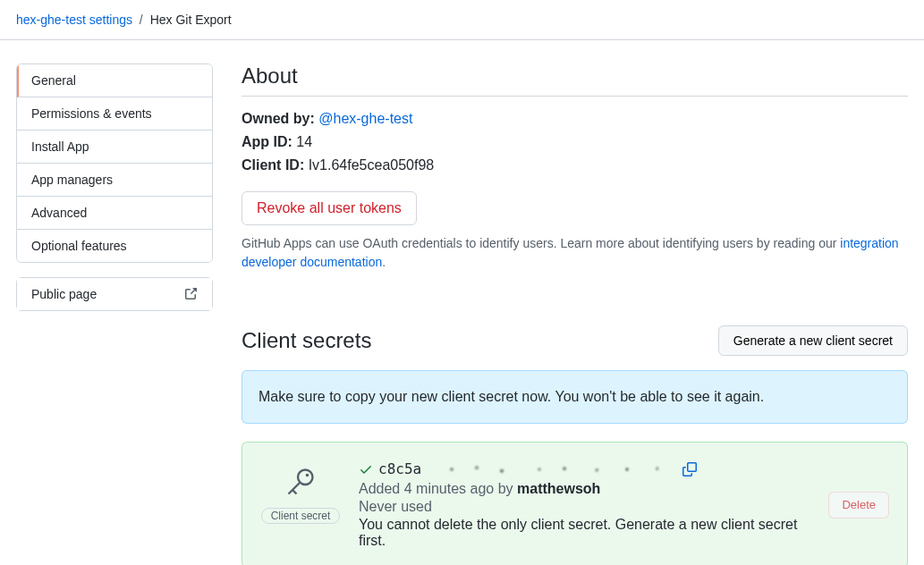 Image resolution: width=924 pixels, height=565 pixels. What do you see at coordinates (273, 164) in the screenshot?
I see `client-id-label: Client ID:` at bounding box center [273, 164].